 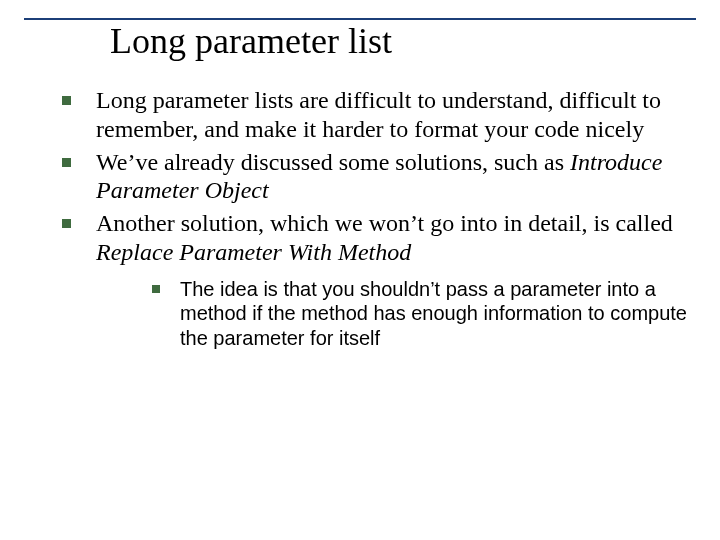 What do you see at coordinates (384, 223) in the screenshot?
I see `bullet-text: Another solution, which we won’t go into…` at bounding box center [384, 223].